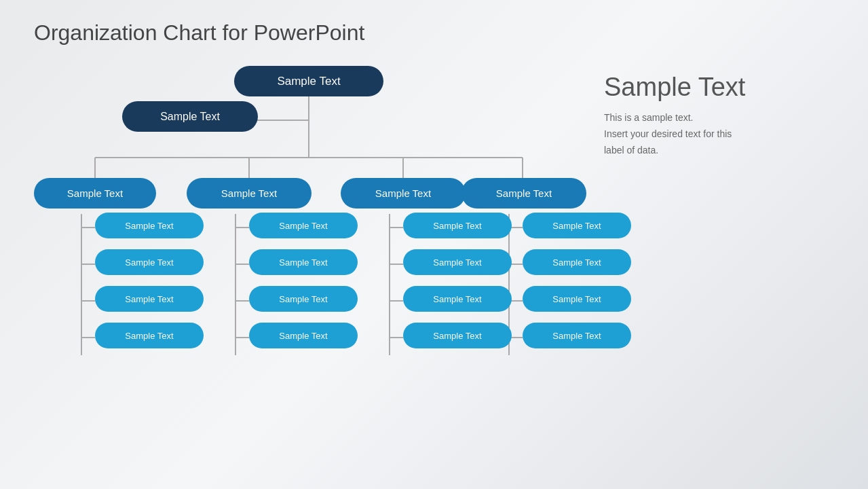 The image size is (868, 489). Describe the element at coordinates (719, 134) in the screenshot. I see `description-body: This is a sample text. Insert your desir…` at that location.